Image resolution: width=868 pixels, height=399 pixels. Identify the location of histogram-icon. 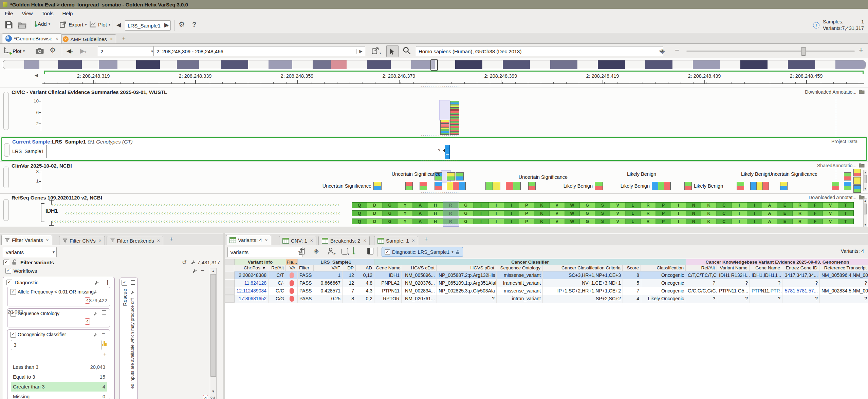
(104, 344).